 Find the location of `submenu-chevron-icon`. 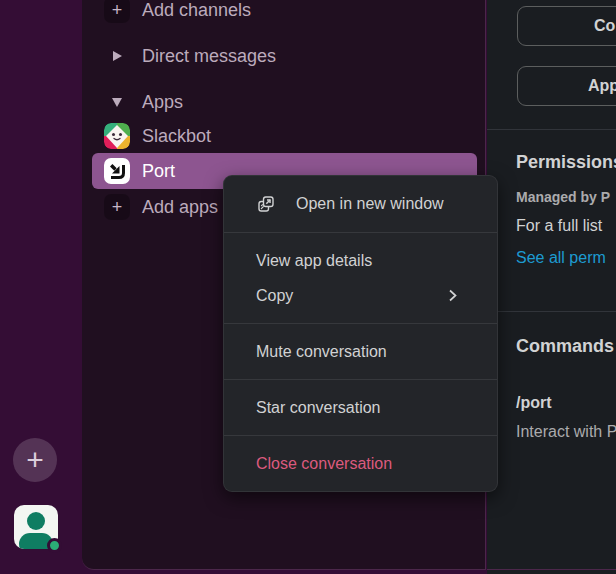

submenu-chevron-icon is located at coordinates (453, 296).